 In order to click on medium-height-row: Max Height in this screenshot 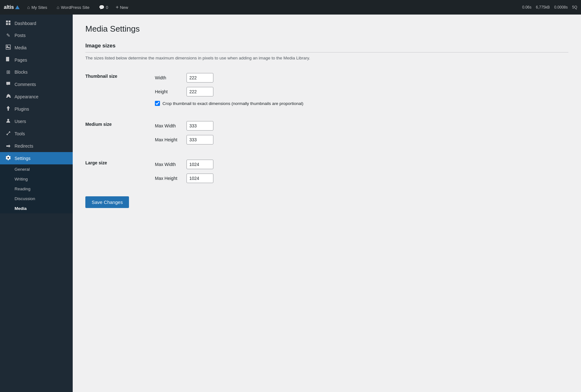, I will do `click(358, 140)`.